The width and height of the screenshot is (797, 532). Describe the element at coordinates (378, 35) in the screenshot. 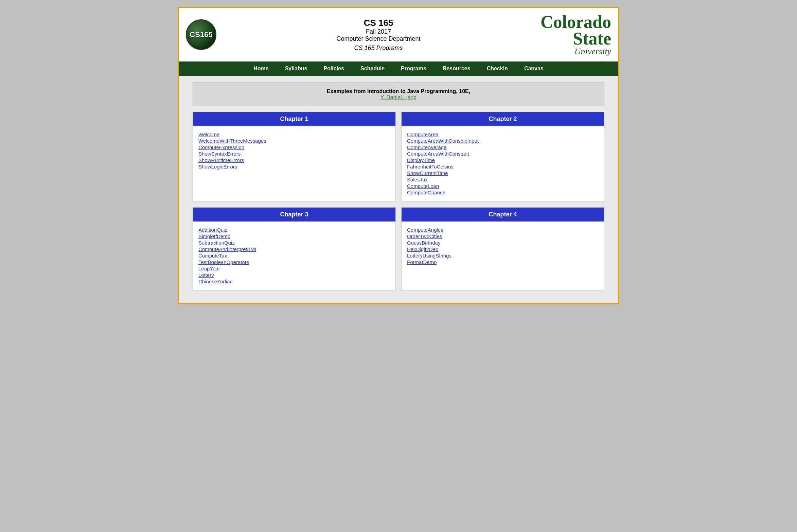

I see `header-center: CS 165 Fall 2017 Computer Science Depart…` at that location.